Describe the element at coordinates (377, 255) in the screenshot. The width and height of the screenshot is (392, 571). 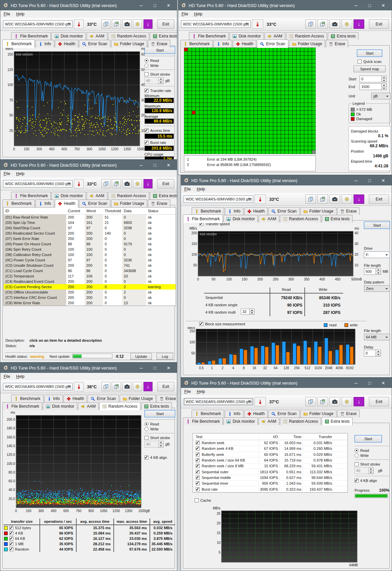
I see `drive-dropdown: F:` at that location.